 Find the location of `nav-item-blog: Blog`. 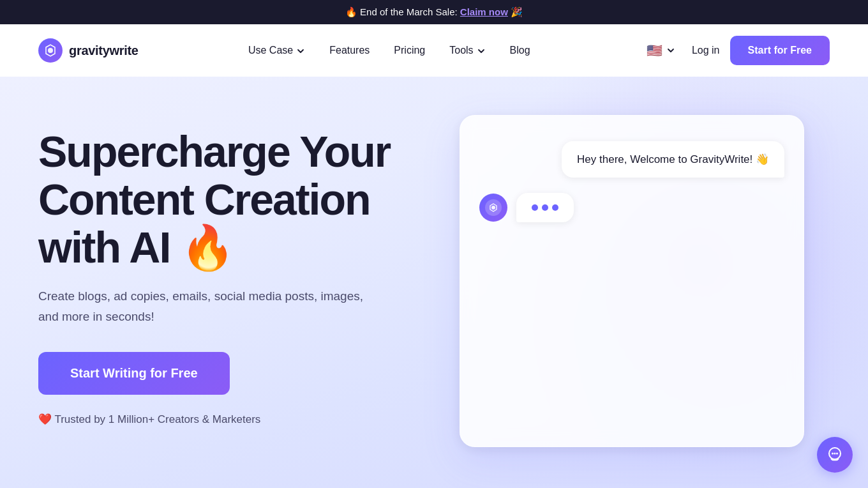

nav-item-blog: Blog is located at coordinates (520, 50).